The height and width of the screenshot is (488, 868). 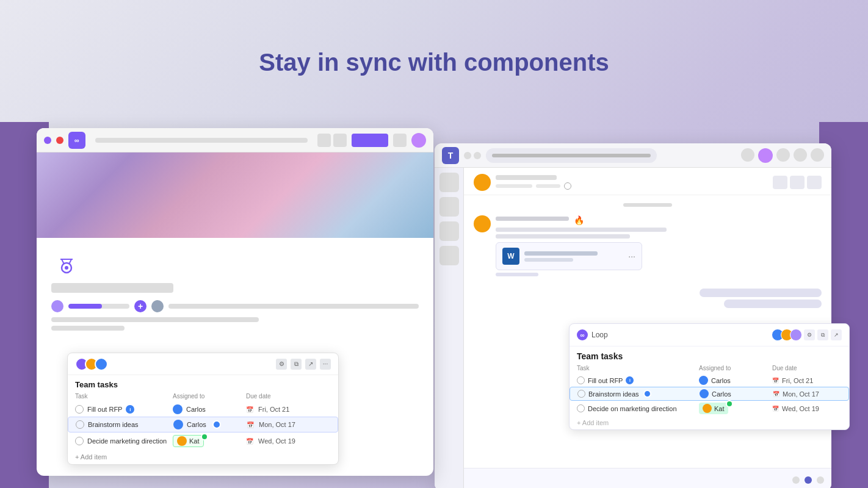 What do you see at coordinates (203, 409) in the screenshot?
I see `task-row-1: Fill out RFP i Carlos 📅 Fri, Oct 21` at bounding box center [203, 409].